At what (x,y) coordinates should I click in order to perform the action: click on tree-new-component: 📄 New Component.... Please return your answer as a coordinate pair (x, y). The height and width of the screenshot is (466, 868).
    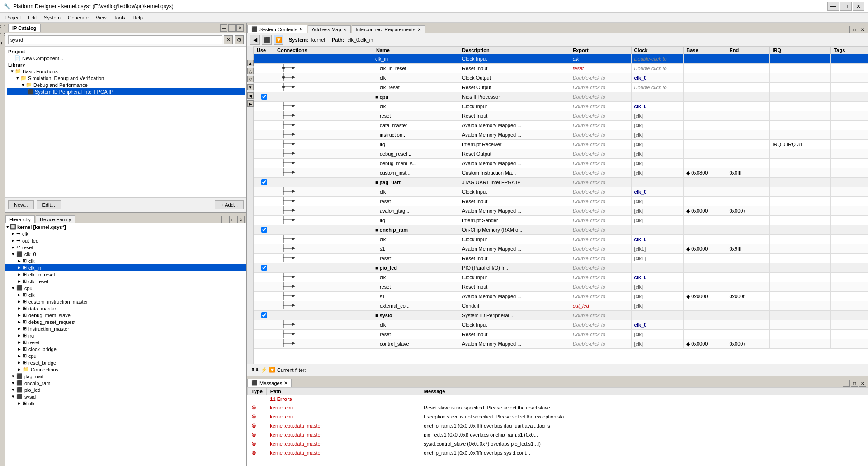
    Looking at the image, I should click on (126, 58).